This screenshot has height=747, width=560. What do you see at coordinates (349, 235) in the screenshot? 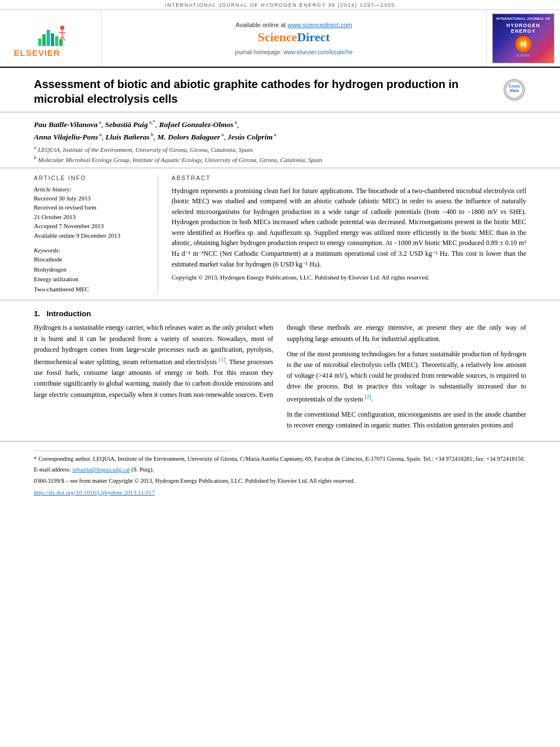
I see `abstract-col: ABSTRACT Hydrogen represents a promising…` at bounding box center [349, 235].